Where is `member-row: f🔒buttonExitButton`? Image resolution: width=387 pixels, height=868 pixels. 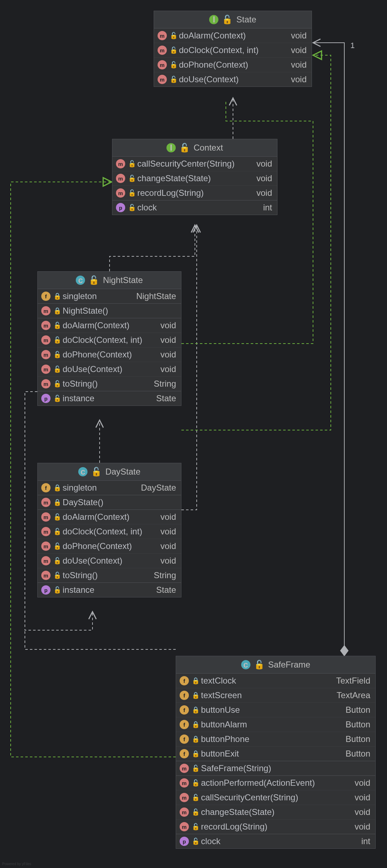 member-row: f🔒buttonExitButton is located at coordinates (276, 753).